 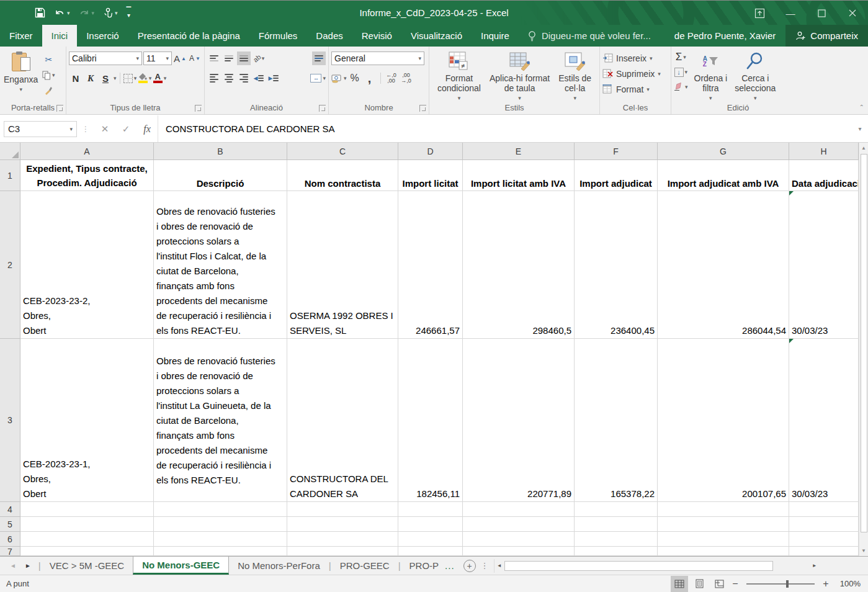 I want to click on column-header-a: A, so click(x=87, y=151).